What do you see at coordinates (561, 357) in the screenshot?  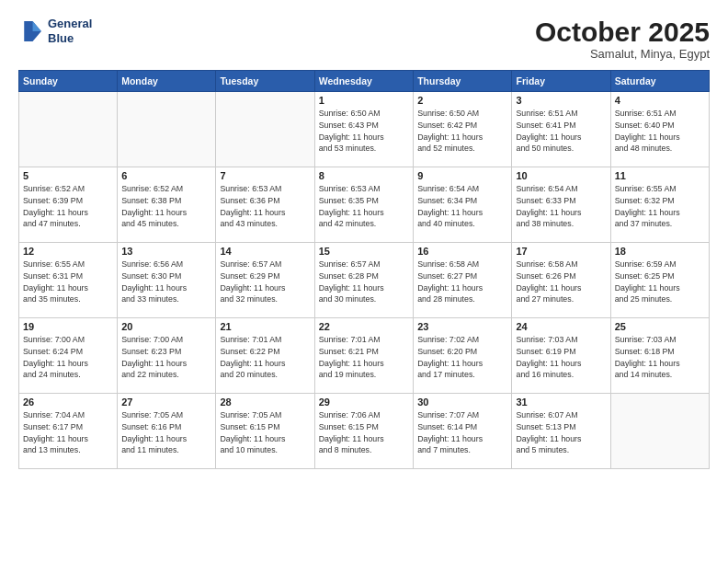 I see `day-info: Sunrise: 7:03 AM Sunset: 6:19 PM Dayligh…` at bounding box center [561, 357].